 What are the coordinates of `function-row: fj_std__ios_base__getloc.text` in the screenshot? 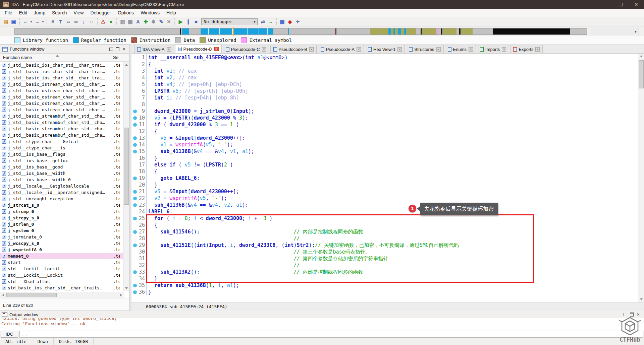 It's located at (62, 161).